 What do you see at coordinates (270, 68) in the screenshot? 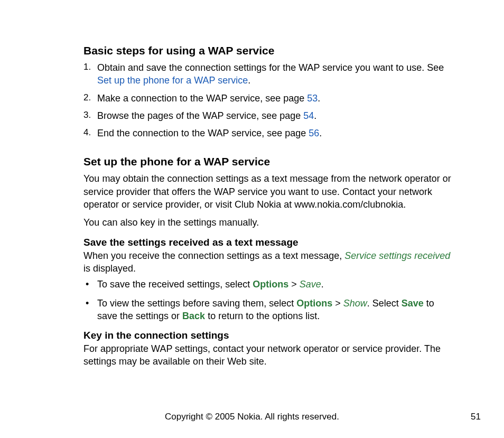
I see `step-text: Obtain and save the connection settings …` at bounding box center [270, 68].